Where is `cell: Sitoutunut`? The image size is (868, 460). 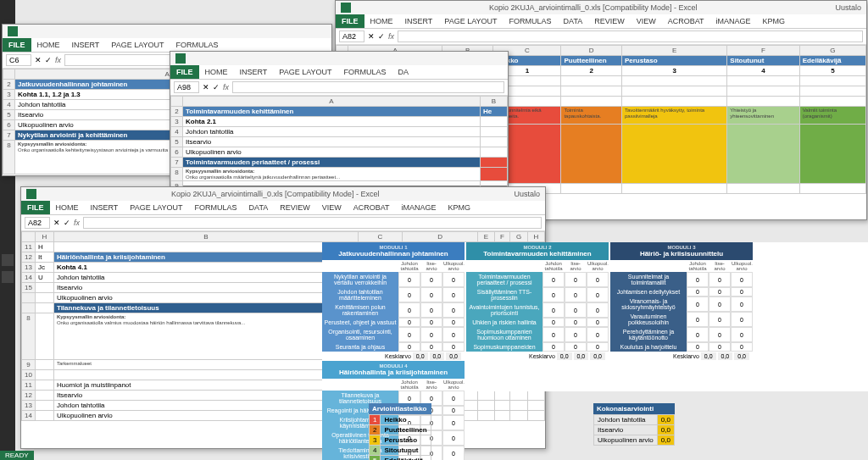 cell: Sitoutunut is located at coordinates (763, 61).